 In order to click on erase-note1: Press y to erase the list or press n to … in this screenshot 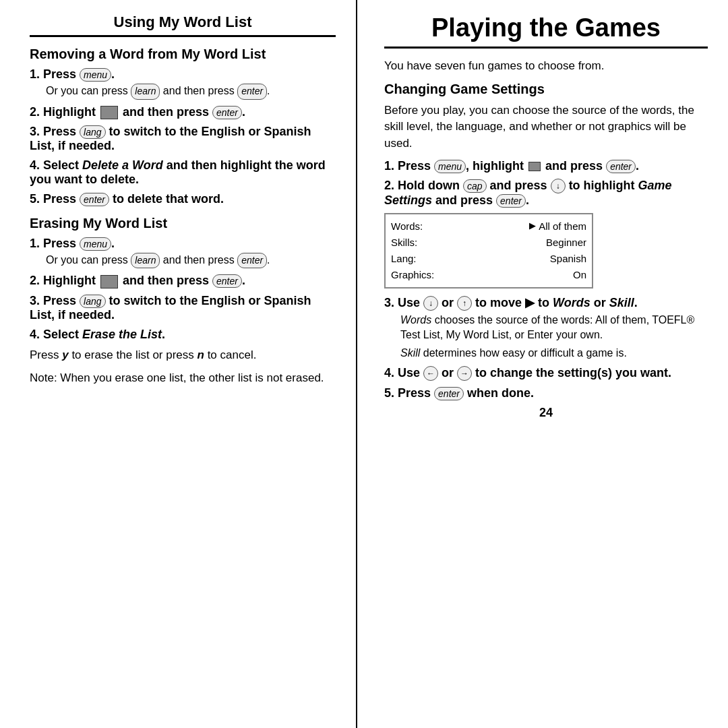, I will do `click(183, 356)`.